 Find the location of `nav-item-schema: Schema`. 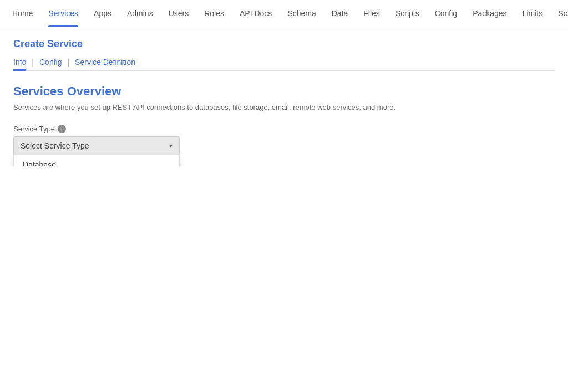

nav-item-schema: Schema is located at coordinates (302, 13).